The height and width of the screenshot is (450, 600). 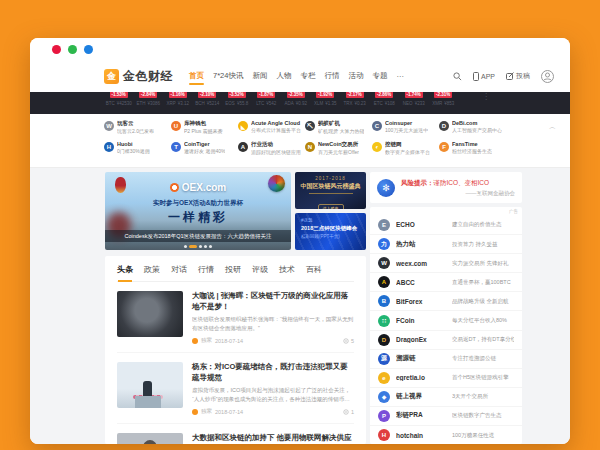 I want to click on side-banner-awards: 2017-2018 中国区块链风云榜盛典 进入盛典, so click(x=330, y=190).